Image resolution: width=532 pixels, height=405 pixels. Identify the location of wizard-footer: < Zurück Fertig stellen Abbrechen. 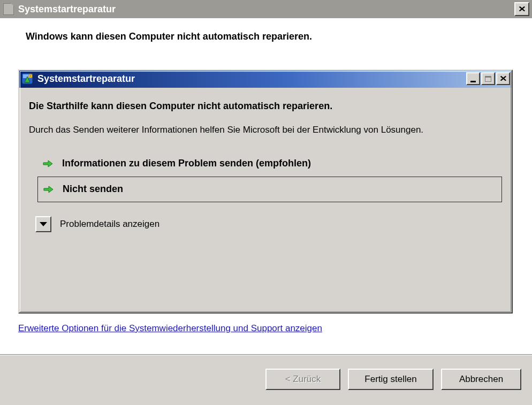
(266, 380).